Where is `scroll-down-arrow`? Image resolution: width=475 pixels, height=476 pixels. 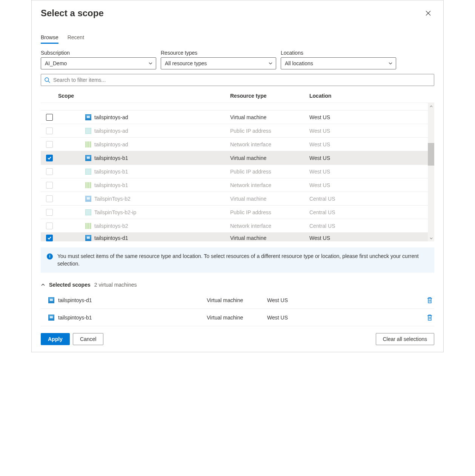 scroll-down-arrow is located at coordinates (431, 238).